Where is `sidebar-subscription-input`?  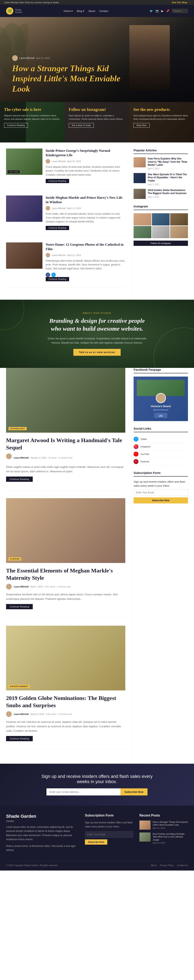 sidebar-subscription-input is located at coordinates (161, 492).